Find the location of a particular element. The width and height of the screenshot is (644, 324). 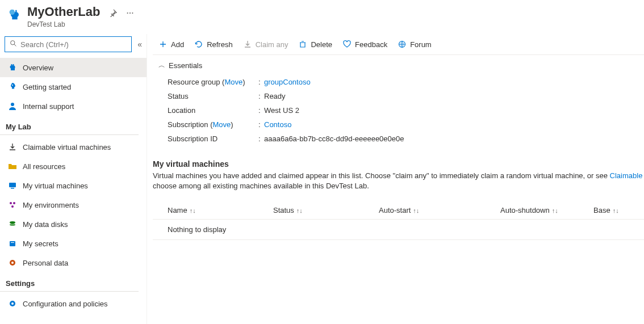

sidebar-item-label: Claimable virtual machines is located at coordinates (67, 148).